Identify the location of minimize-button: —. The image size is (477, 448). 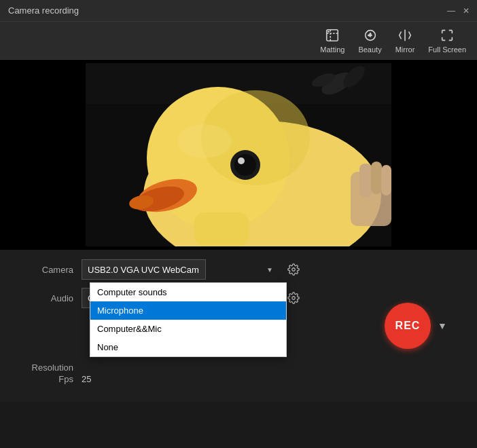
(451, 11).